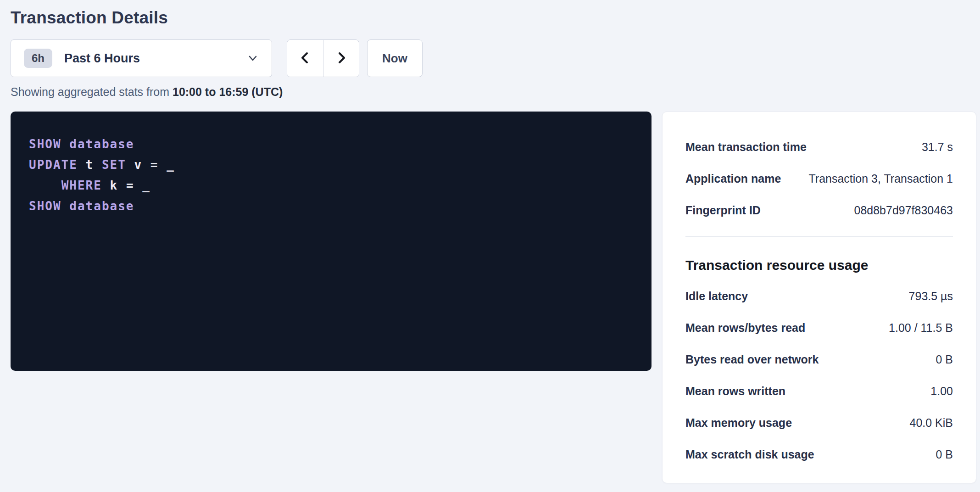  Describe the element at coordinates (733, 179) in the screenshot. I see `stat-label: Application name` at that location.